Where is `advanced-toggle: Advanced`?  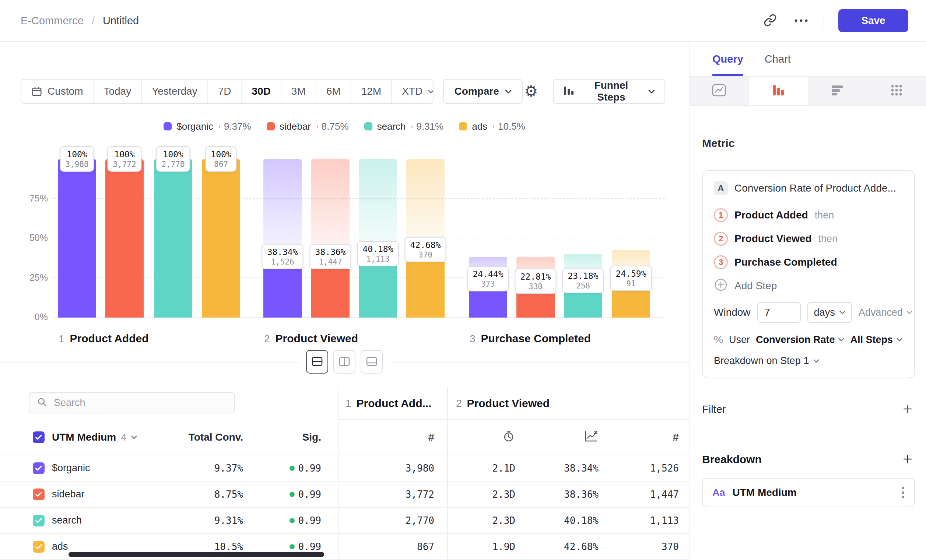 advanced-toggle: Advanced is located at coordinates (885, 313).